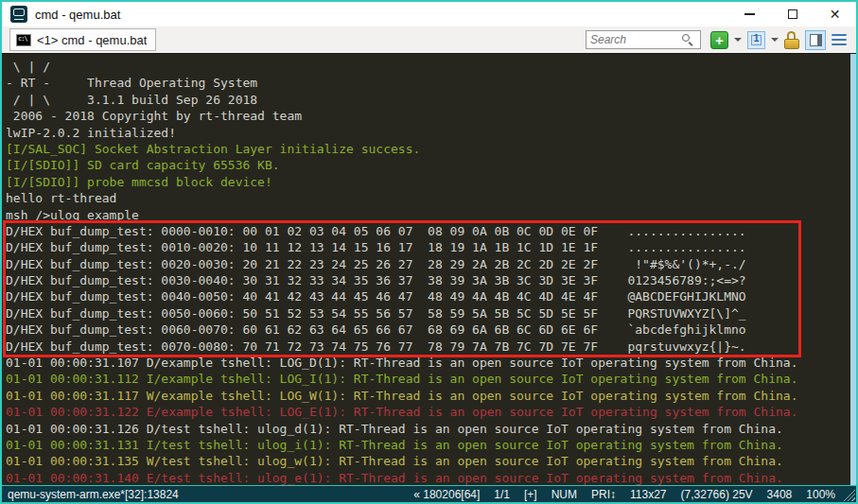  I want to click on statusbar-zoom-indicator: [+], so click(531, 495).